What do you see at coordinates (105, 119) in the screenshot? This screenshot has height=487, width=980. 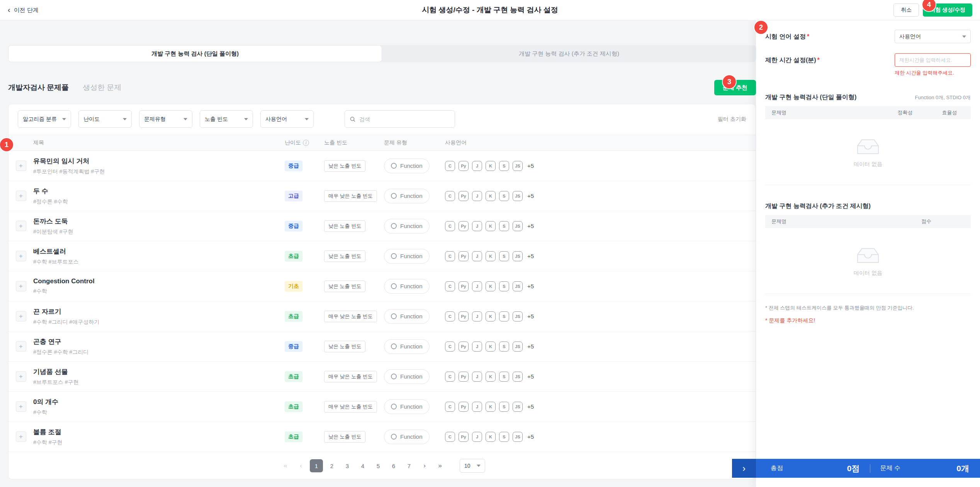 I see `filter-dropdown: 난이도` at bounding box center [105, 119].